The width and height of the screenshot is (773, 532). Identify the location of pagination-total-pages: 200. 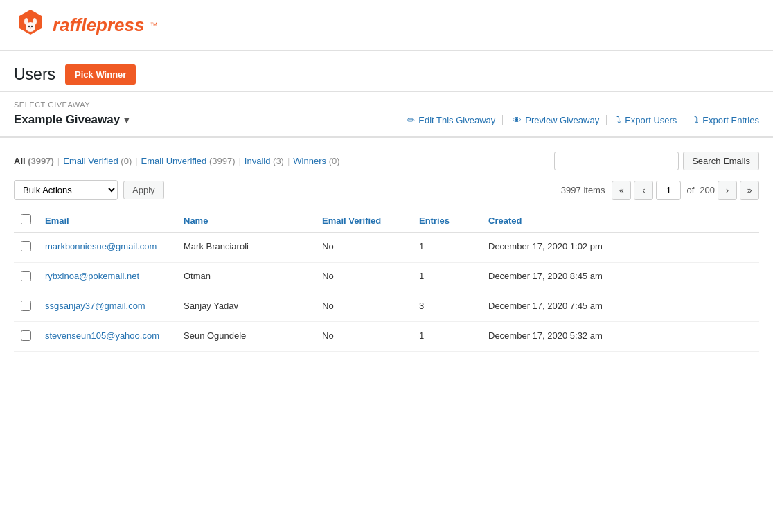
(707, 190).